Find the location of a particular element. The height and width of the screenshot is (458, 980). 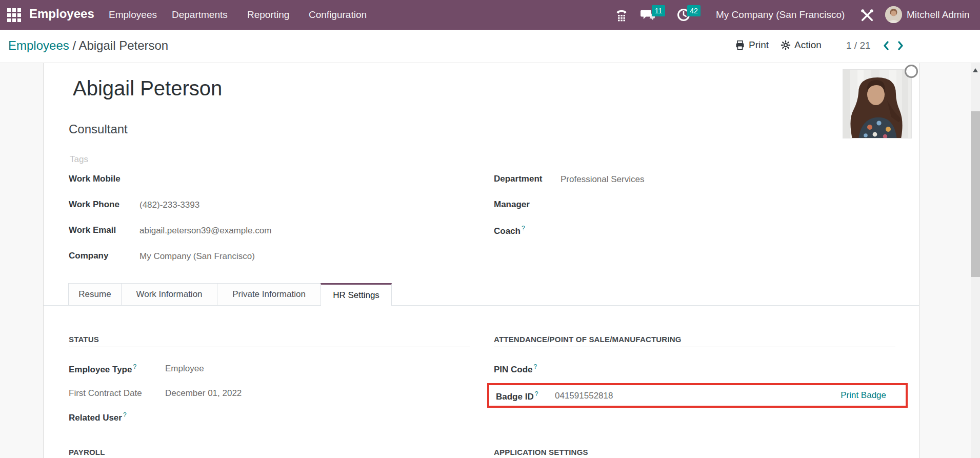

field-value-employee-type: Employee is located at coordinates (185, 369).